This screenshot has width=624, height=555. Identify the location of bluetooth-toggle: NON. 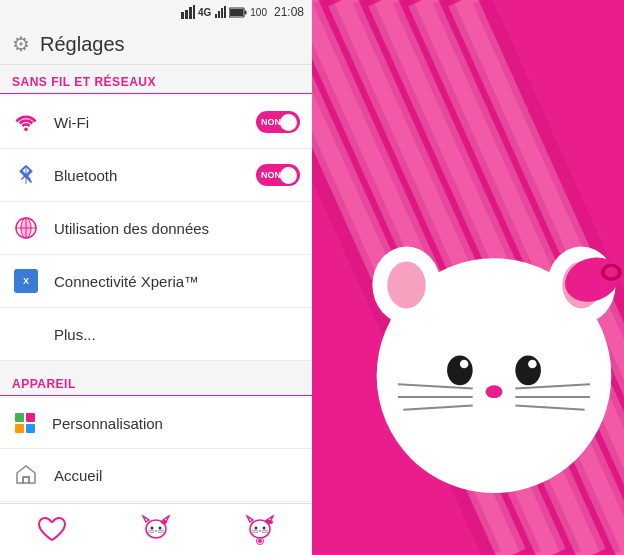
(278, 175).